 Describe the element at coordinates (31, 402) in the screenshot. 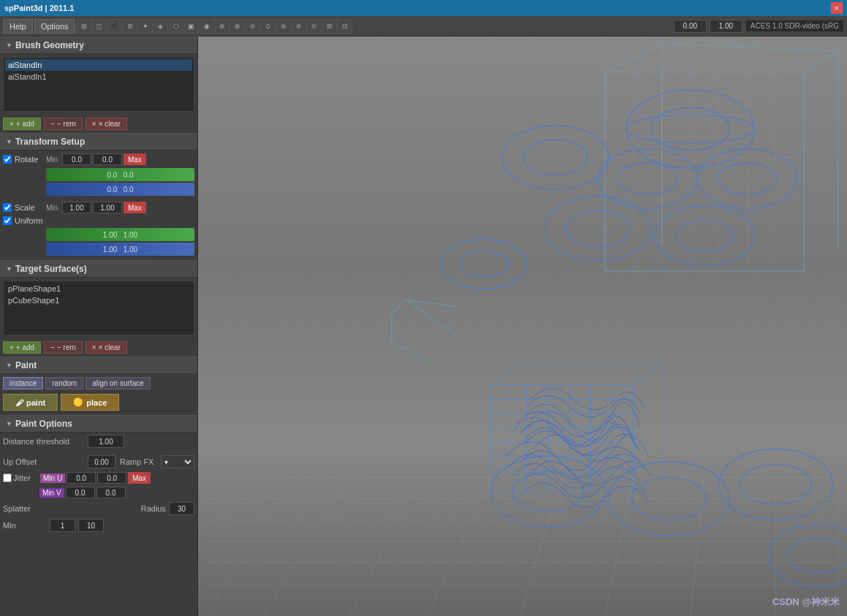

I see `paint-button: 🖌 paint` at that location.